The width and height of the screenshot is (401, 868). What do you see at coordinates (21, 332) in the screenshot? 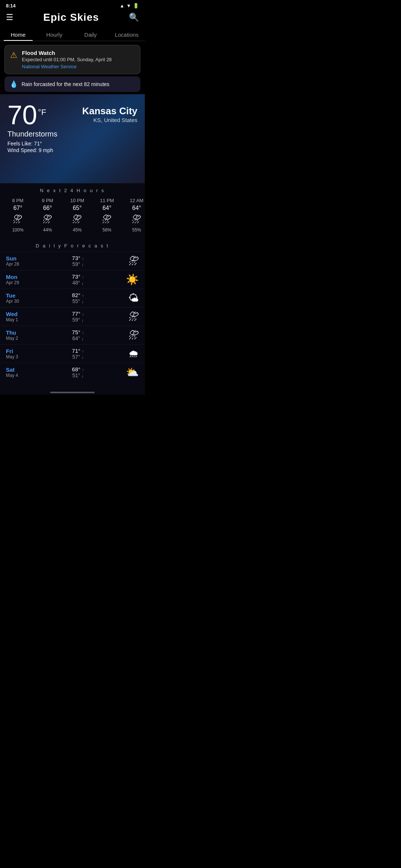
I see `daily-day: Thu` at bounding box center [21, 332].